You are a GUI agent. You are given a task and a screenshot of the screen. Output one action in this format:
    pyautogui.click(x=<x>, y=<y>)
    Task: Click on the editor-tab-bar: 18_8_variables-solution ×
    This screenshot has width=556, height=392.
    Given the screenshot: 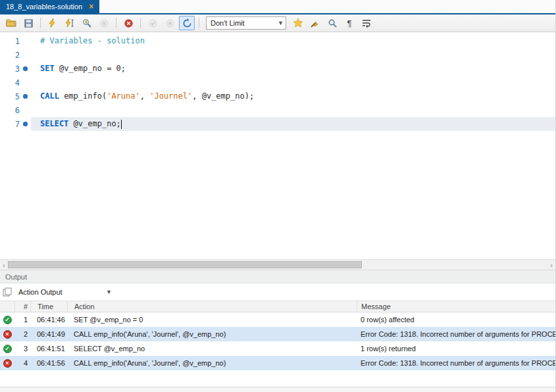 What is the action you would take?
    pyautogui.click(x=278, y=7)
    